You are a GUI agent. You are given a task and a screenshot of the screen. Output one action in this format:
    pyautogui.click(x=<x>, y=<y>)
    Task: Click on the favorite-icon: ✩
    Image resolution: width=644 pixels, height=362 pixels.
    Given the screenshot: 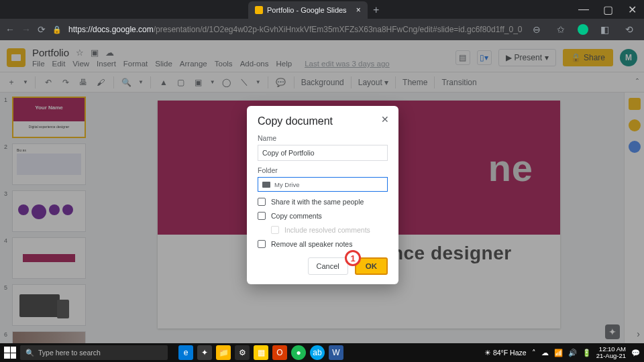 What is the action you would take?
    pyautogui.click(x=561, y=29)
    